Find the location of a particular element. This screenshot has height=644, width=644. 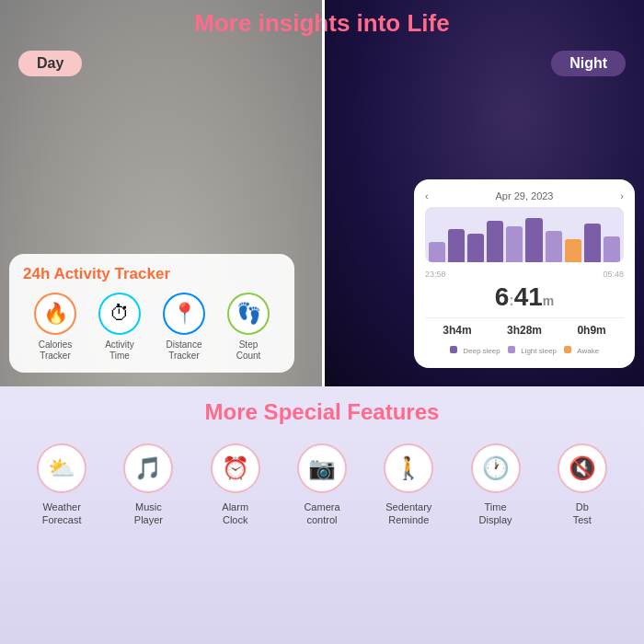

activity-time-icon-circle: ⏱ is located at coordinates (120, 314).